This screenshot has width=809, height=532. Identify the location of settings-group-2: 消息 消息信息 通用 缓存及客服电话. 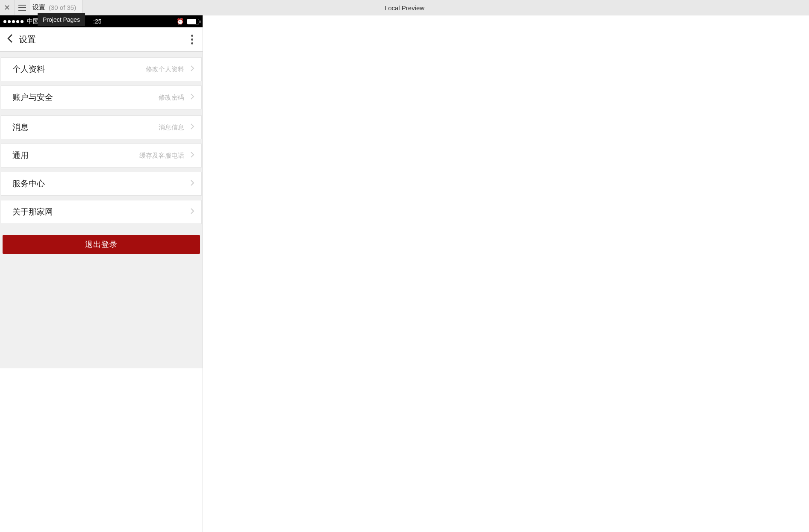
(101, 170).